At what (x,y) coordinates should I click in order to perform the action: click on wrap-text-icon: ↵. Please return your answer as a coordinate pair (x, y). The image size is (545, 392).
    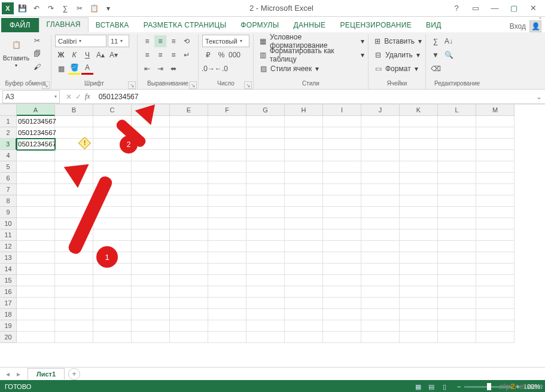
    Looking at the image, I should click on (187, 55).